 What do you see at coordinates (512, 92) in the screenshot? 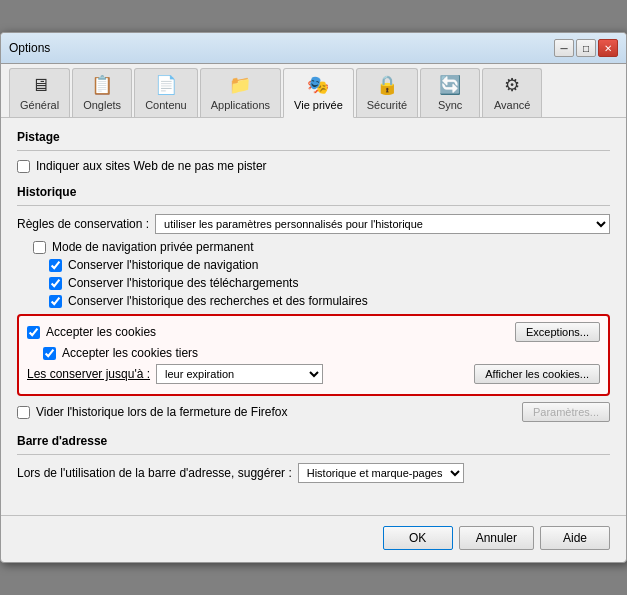
I see `tab-avance: ⚙ Avancé` at bounding box center [512, 92].